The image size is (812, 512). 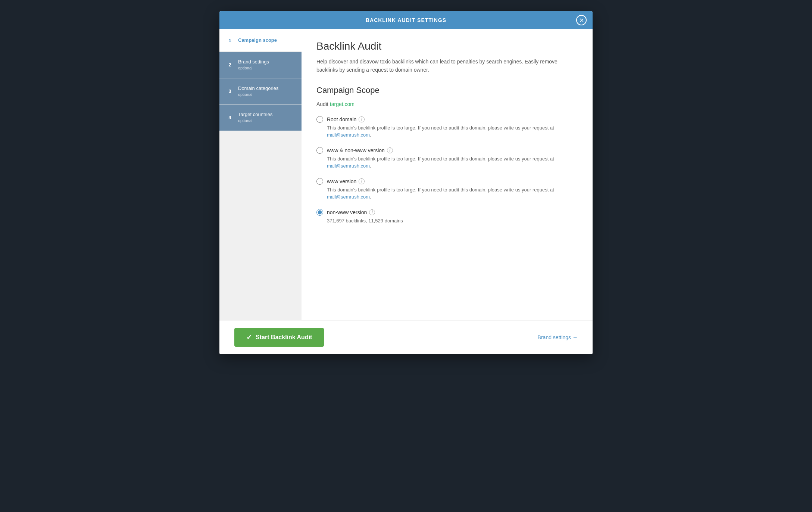 I want to click on sidebar-item-label-3: Domain categories optional, so click(x=258, y=91).